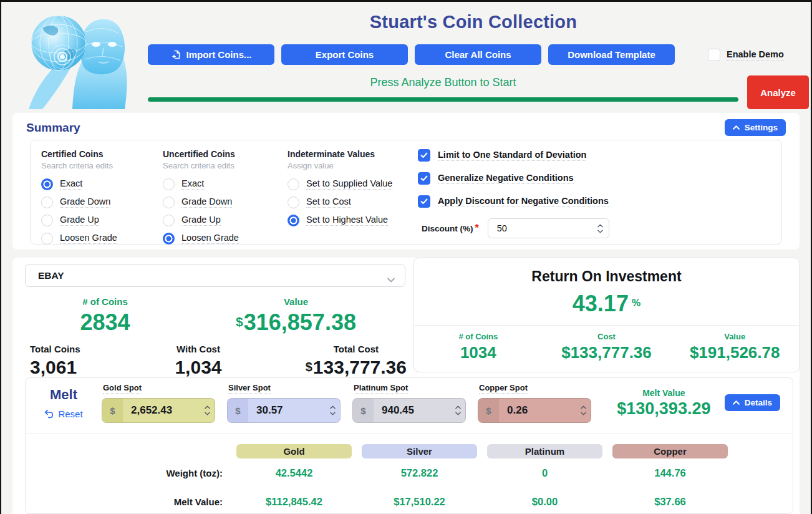 This screenshot has width=812, height=514. I want to click on group-subtitle: Assign value, so click(350, 166).